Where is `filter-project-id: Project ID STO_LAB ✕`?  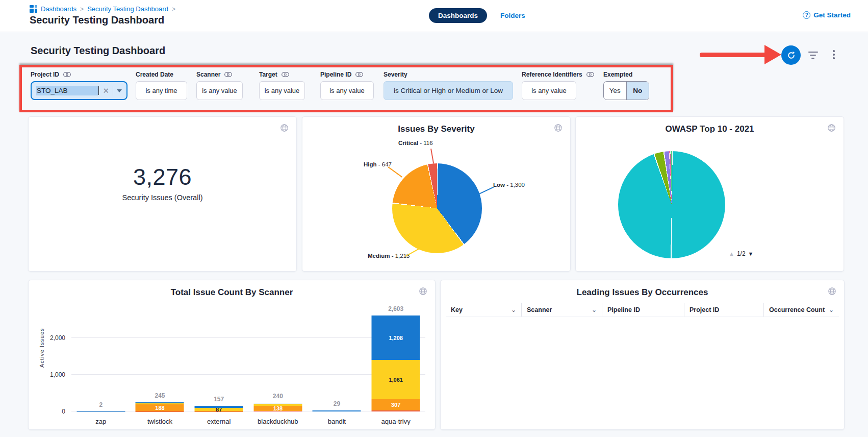
filter-project-id: Project ID STO_LAB ✕ is located at coordinates (79, 86).